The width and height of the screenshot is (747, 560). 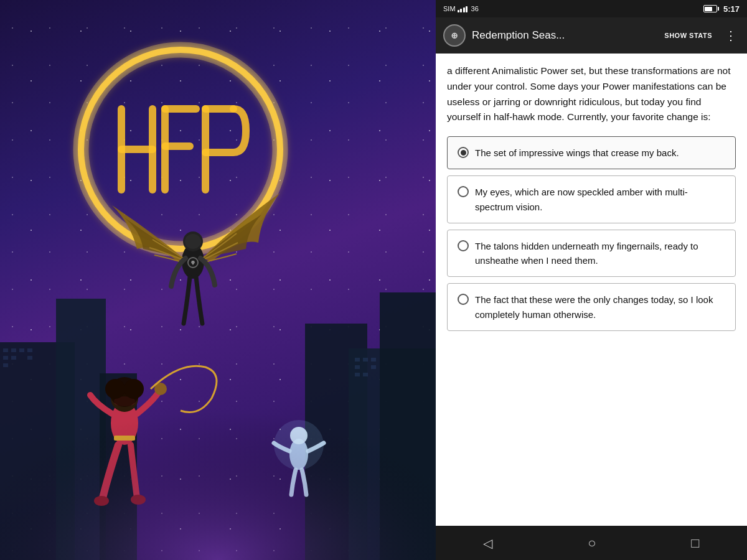 What do you see at coordinates (454, 36) in the screenshot?
I see `app-logo-text: ⊕` at bounding box center [454, 36].